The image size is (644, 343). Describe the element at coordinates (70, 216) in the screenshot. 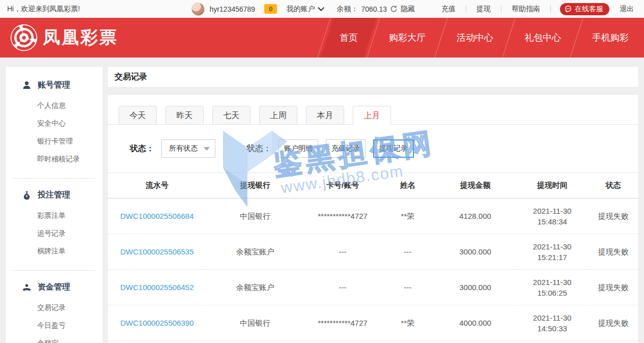

I see `sidebar-item: 彩票注单` at that location.